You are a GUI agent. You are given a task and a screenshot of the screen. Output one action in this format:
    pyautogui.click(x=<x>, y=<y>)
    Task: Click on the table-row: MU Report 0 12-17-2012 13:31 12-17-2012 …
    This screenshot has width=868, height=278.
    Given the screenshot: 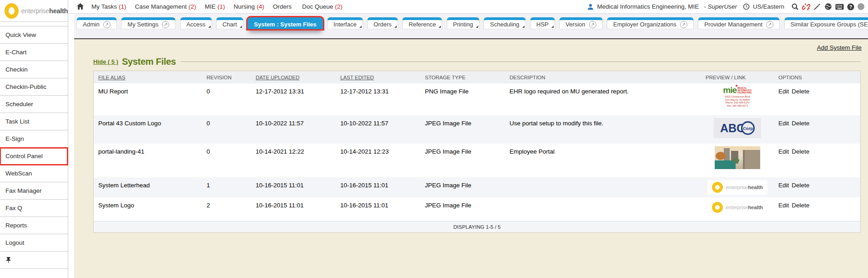 What is the action you would take?
    pyautogui.click(x=477, y=99)
    